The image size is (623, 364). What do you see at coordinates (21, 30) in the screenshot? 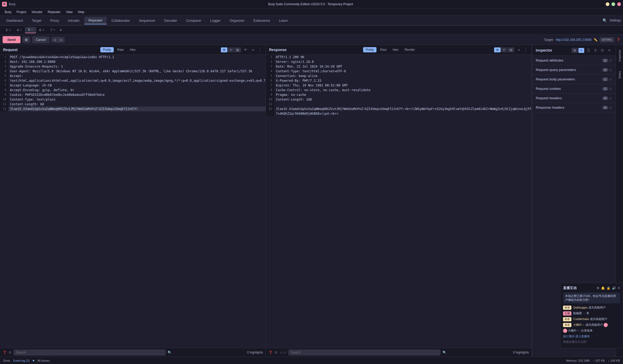
I see `close-tab-4-icon: ✕` at bounding box center [21, 30].